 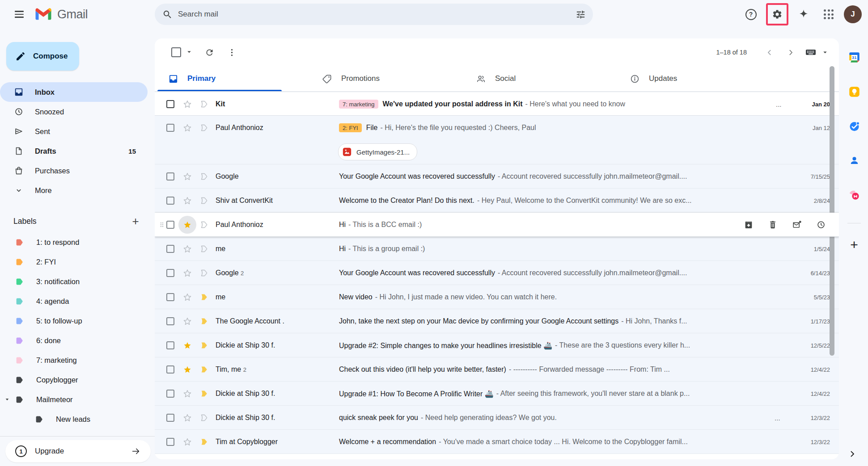 I want to click on email-row: The Google Account . John, take the next…, so click(x=497, y=321).